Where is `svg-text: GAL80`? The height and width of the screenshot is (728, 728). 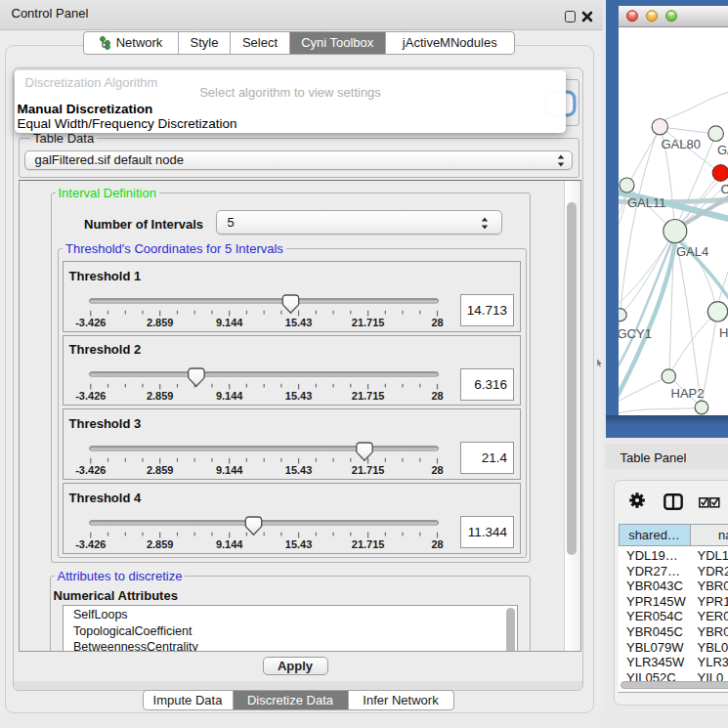 svg-text: GAL80 is located at coordinates (681, 145).